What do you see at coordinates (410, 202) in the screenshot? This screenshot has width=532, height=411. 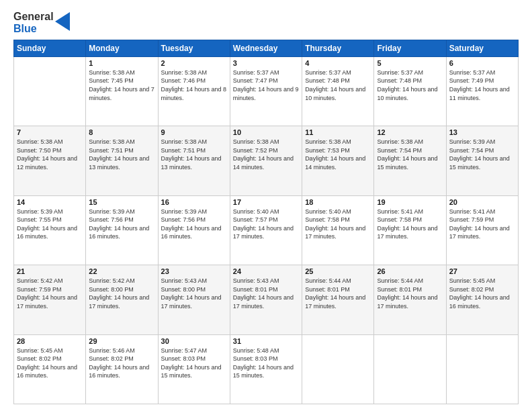 I see `day-number: 19` at bounding box center [410, 202].